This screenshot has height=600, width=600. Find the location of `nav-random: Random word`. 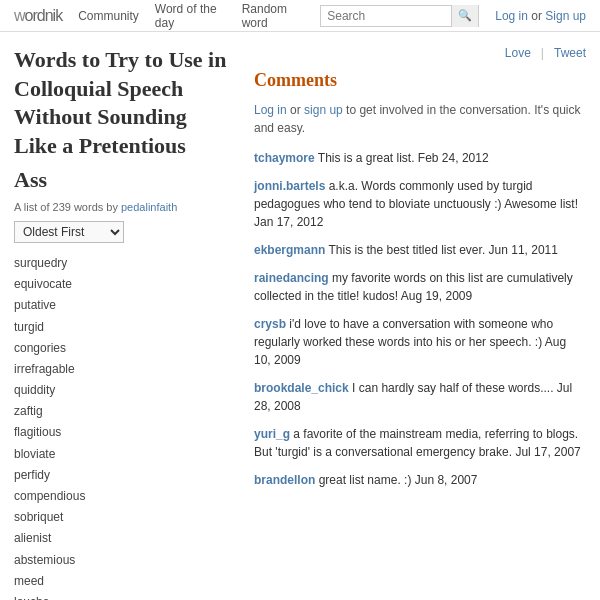

nav-random: Random word is located at coordinates (274, 16).